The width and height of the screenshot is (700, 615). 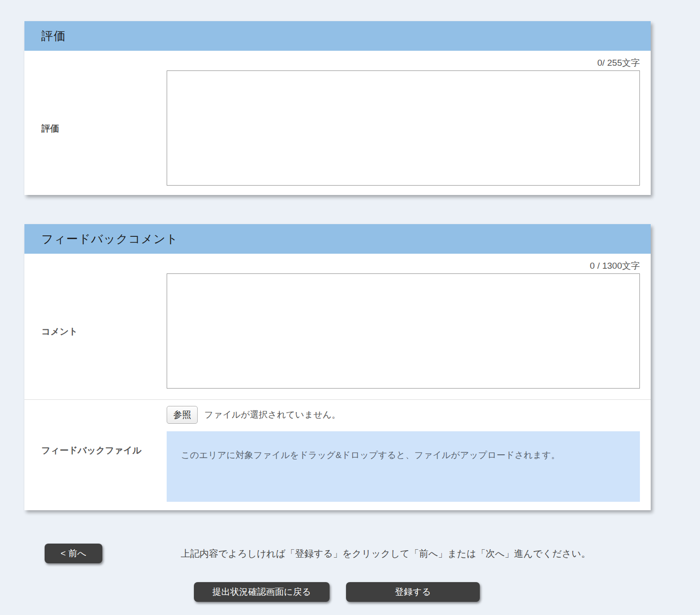 What do you see at coordinates (370, 455) in the screenshot?
I see `dropzone-hint-text: このエリアに対象ファイルをドラッグ&ドロップすると、ファイルがアップロードされま…` at bounding box center [370, 455].